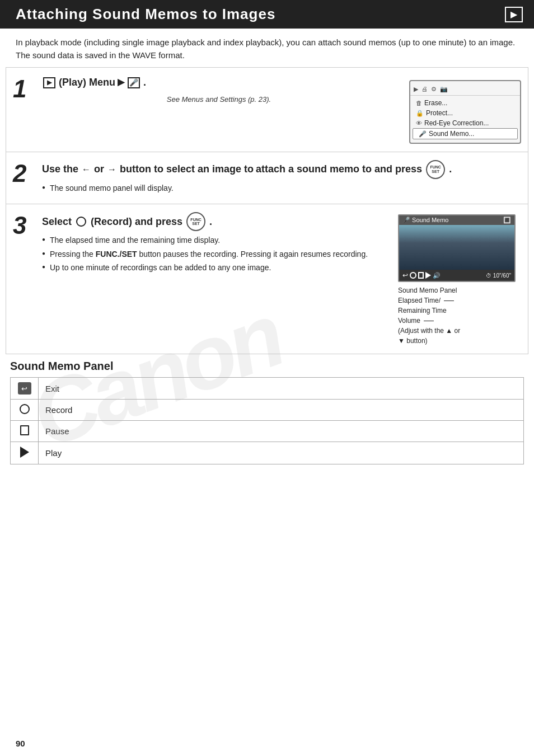 The width and height of the screenshot is (534, 756). What do you see at coordinates (424, 90) in the screenshot?
I see `menu-tab-print: 🖨` at bounding box center [424, 90].